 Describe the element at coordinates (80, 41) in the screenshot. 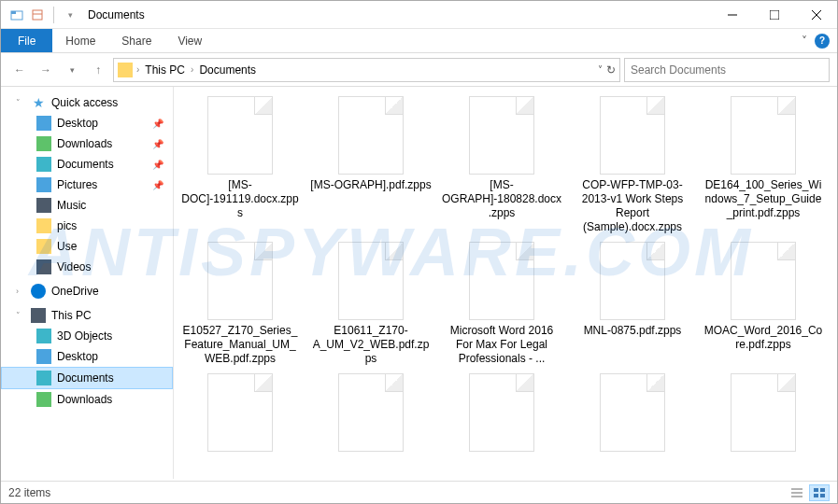

I see `tab-home: Home` at that location.